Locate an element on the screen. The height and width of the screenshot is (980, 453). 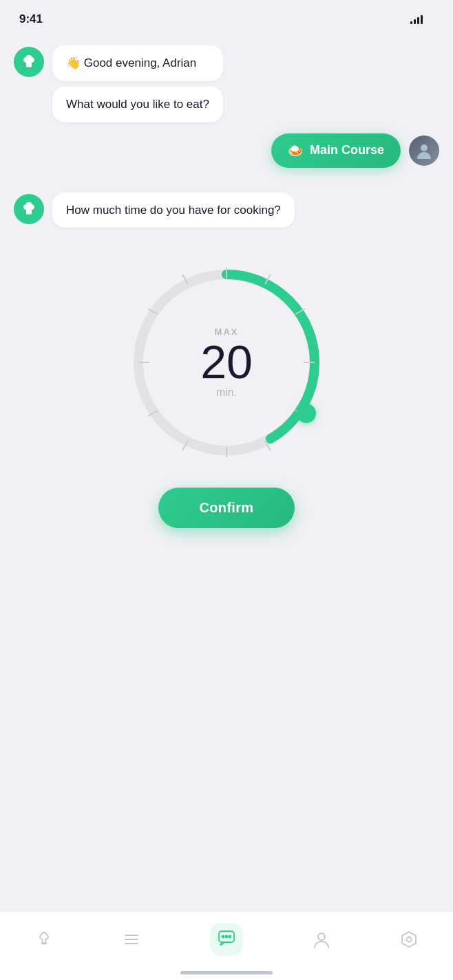
bot-message-row-2: How much time do you have for cooking? is located at coordinates (226, 210).